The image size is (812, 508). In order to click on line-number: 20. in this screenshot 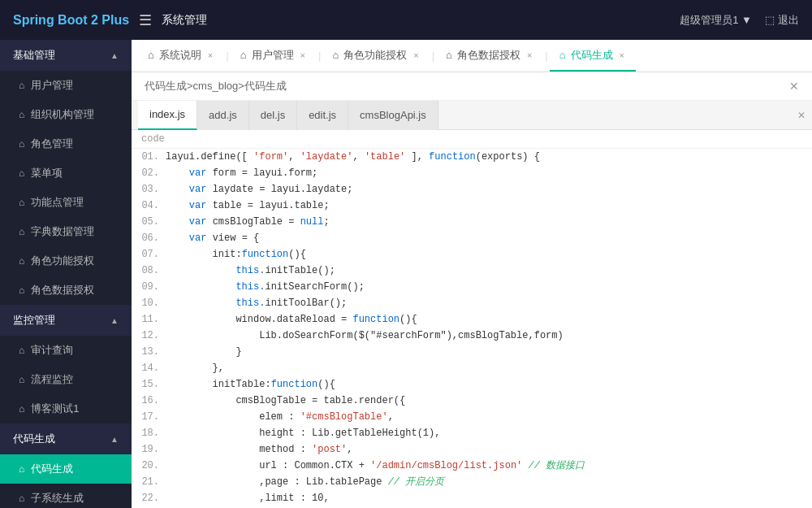, I will do `click(149, 466)`.